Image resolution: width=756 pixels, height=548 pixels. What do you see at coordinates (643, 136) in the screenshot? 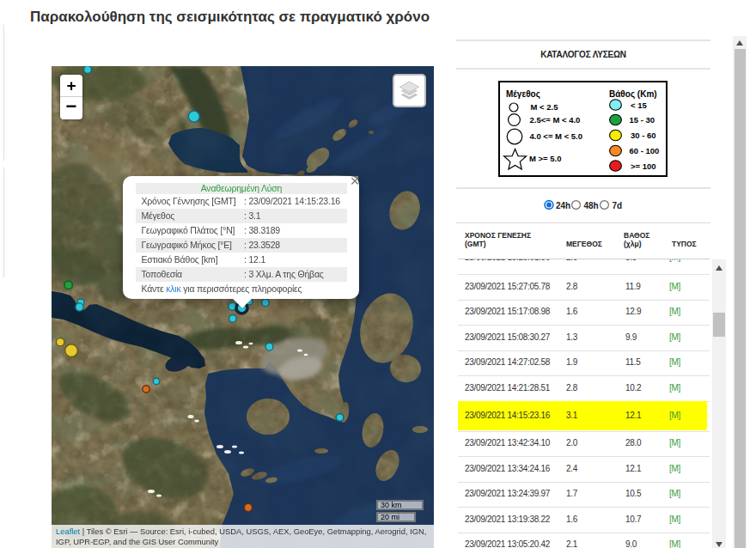
I see `svg-text: 30 - 60` at bounding box center [643, 136].